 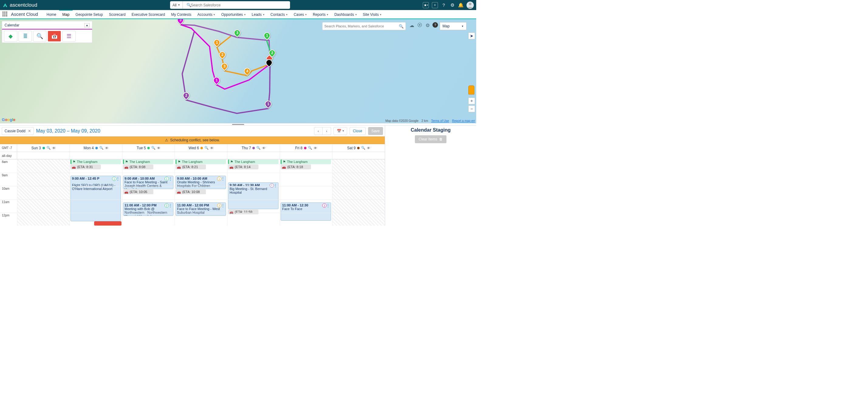 What do you see at coordinates (472, 101) in the screenshot?
I see `zoom-in-button: ＋` at bounding box center [472, 101].